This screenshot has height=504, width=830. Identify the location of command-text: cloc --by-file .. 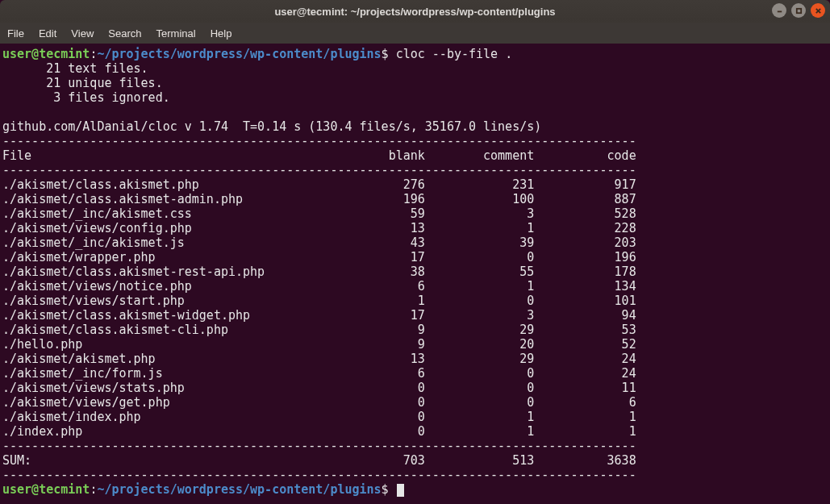
(455, 54).